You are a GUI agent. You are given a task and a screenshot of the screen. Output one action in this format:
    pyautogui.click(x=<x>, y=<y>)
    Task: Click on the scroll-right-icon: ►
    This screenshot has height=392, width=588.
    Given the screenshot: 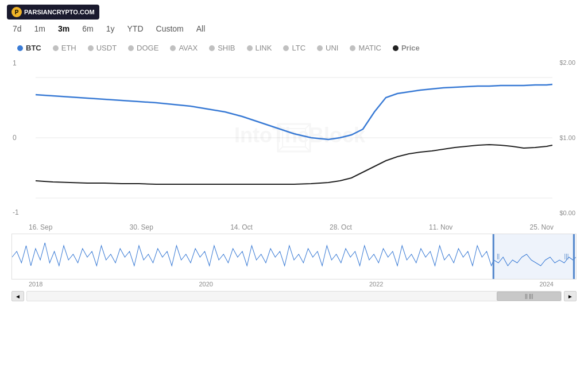 What is the action you would take?
    pyautogui.click(x=570, y=296)
    